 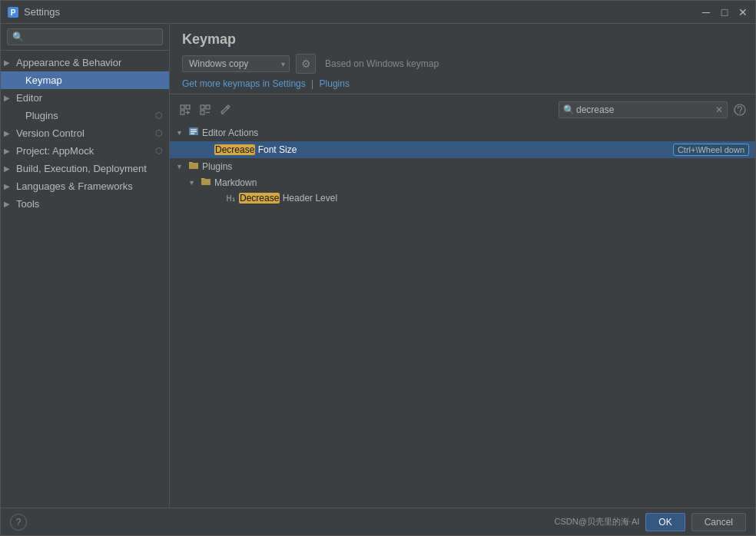 What do you see at coordinates (463, 64) in the screenshot?
I see `keymap-controls: Windows copy Default Mac OS X Eclipse Em…` at bounding box center [463, 64].